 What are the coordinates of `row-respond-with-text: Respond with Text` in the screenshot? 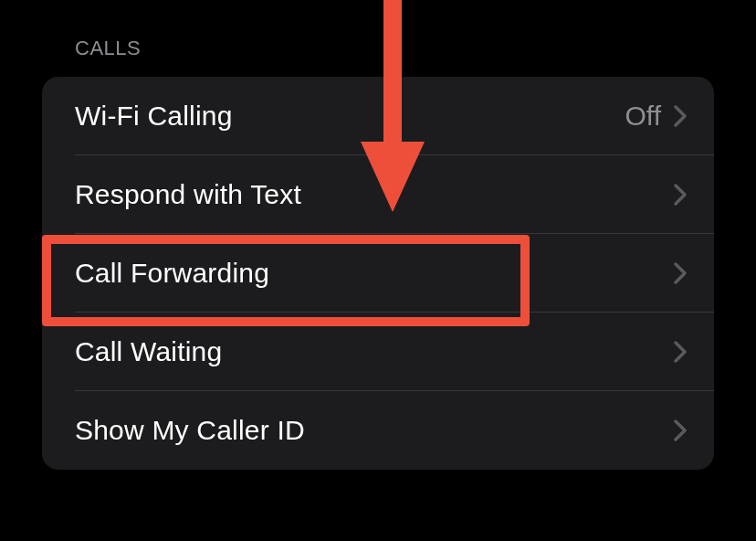 It's located at (378, 195).